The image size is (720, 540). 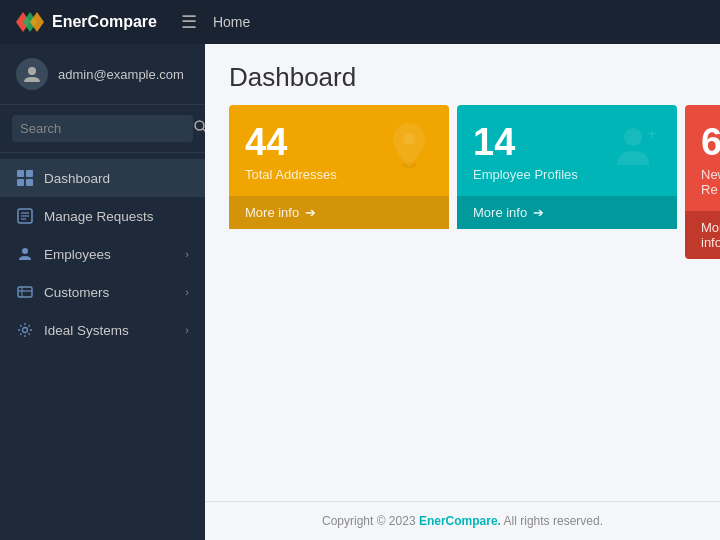 I want to click on employees-icon, so click(x=25, y=254).